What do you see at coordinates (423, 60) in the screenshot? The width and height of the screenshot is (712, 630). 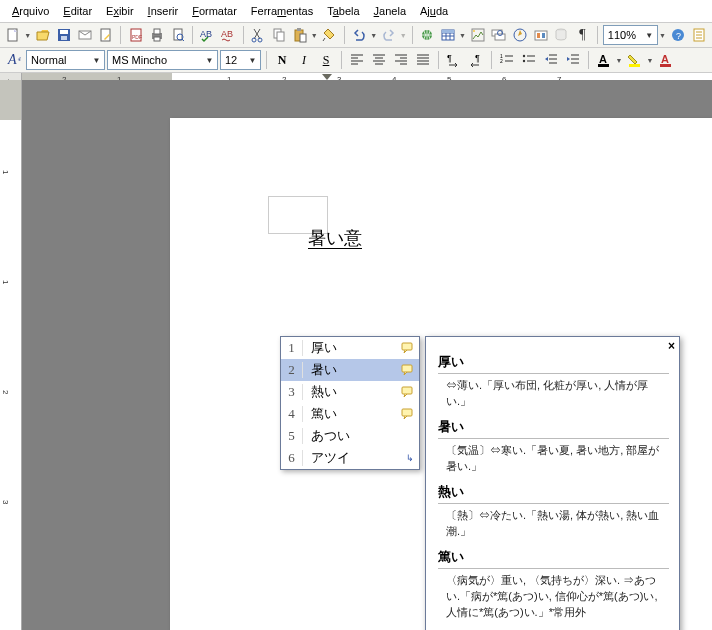 I see `align-justify-button` at bounding box center [423, 60].